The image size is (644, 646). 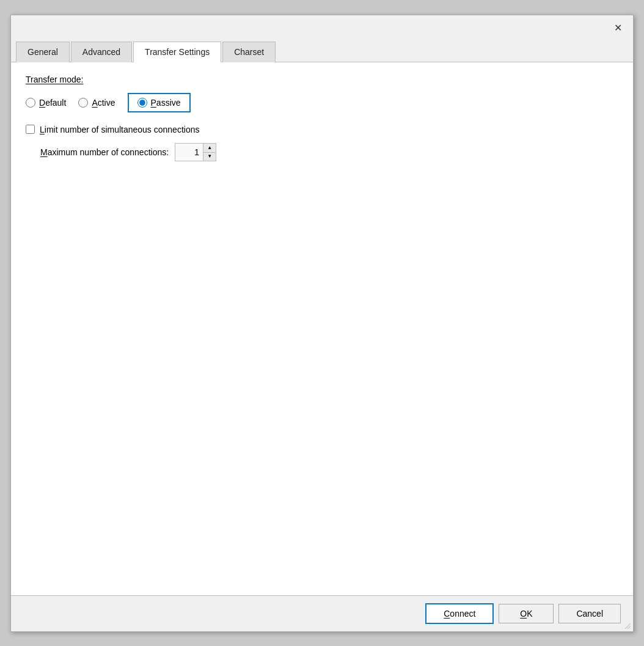 What do you see at coordinates (249, 52) in the screenshot?
I see `tab-charset: Charset` at bounding box center [249, 52].